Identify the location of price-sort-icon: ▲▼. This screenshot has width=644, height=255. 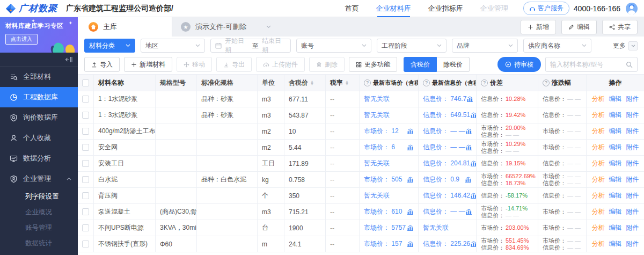
(312, 83).